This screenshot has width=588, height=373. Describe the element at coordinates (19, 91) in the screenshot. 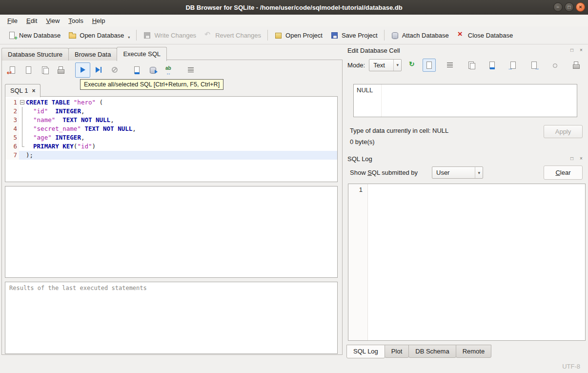

I see `sql-file-tab-label: SQL 1` at that location.